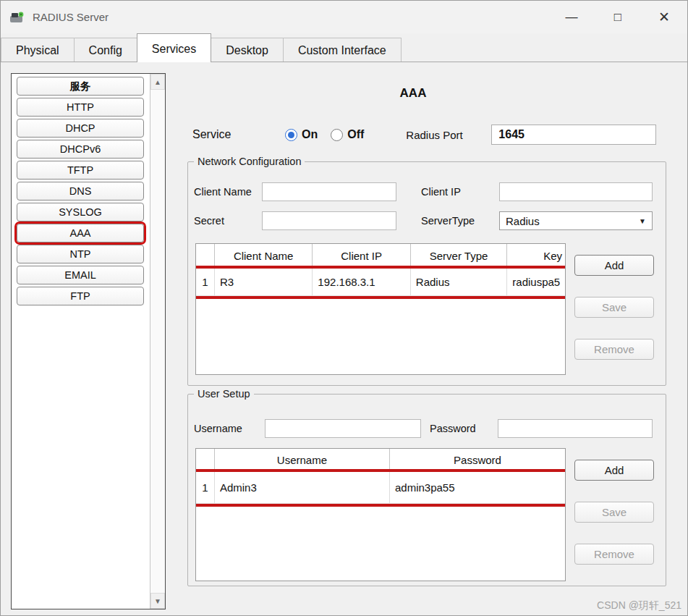 The image size is (688, 616). What do you see at coordinates (80, 233) in the screenshot?
I see `sidebar-item-aaa: AAA` at bounding box center [80, 233].